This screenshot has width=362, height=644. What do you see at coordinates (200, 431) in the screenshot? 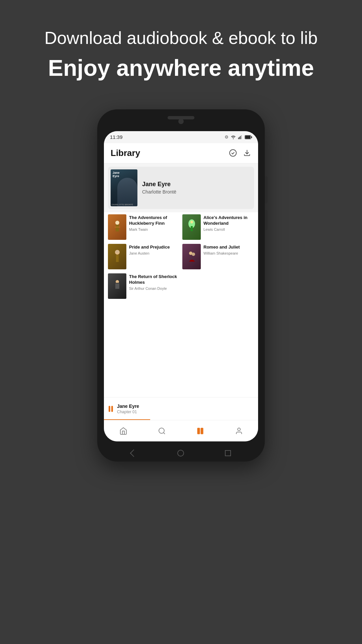
I see `nav-item-library` at bounding box center [200, 431].